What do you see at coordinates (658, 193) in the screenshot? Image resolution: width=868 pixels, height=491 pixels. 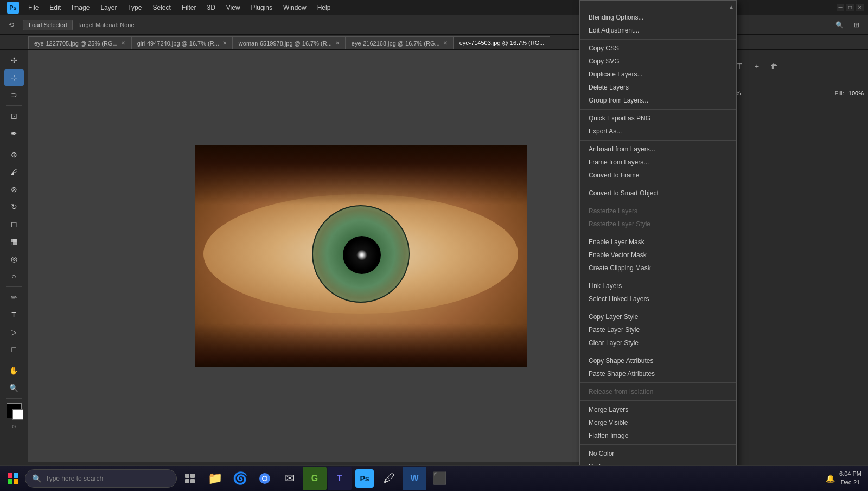 I see `ctx-convert-smart-object: Convert to Smart Object` at bounding box center [658, 193].